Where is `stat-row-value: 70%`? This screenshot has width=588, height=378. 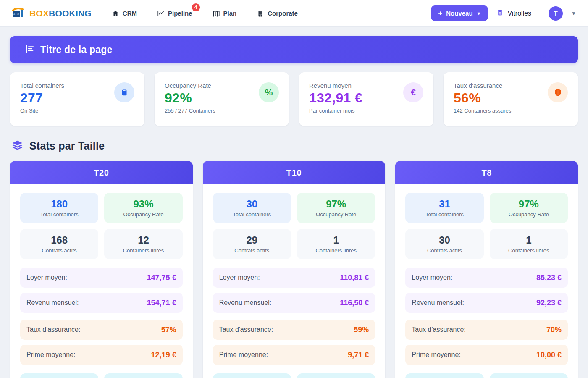
stat-row-value: 70% is located at coordinates (554, 330).